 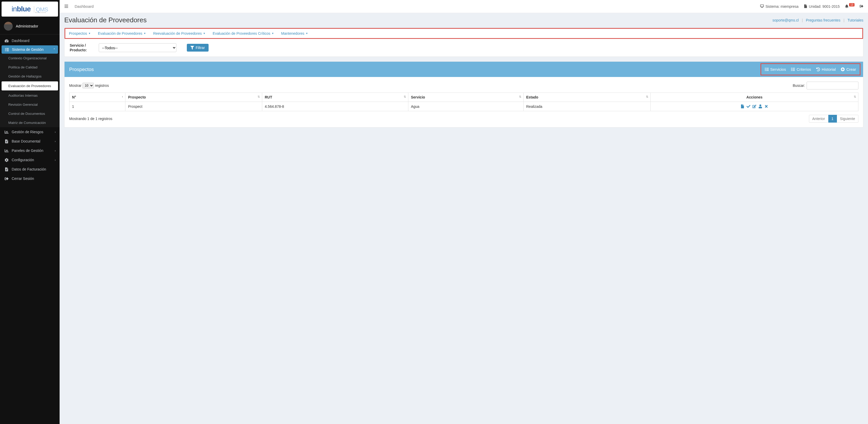 What do you see at coordinates (30, 169) in the screenshot?
I see `sidebar-item-14: Datos de Facturación` at bounding box center [30, 169].